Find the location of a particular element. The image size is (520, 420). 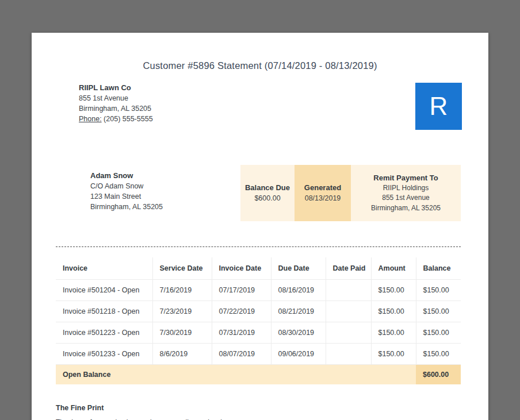

open-balance-row: Open Balance $600.00 is located at coordinates (258, 375).